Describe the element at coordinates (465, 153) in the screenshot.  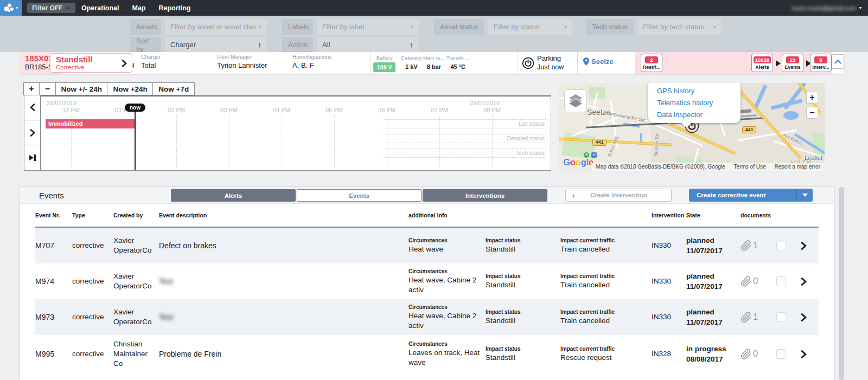
I see `lane-tech-status: Tech status` at that location.